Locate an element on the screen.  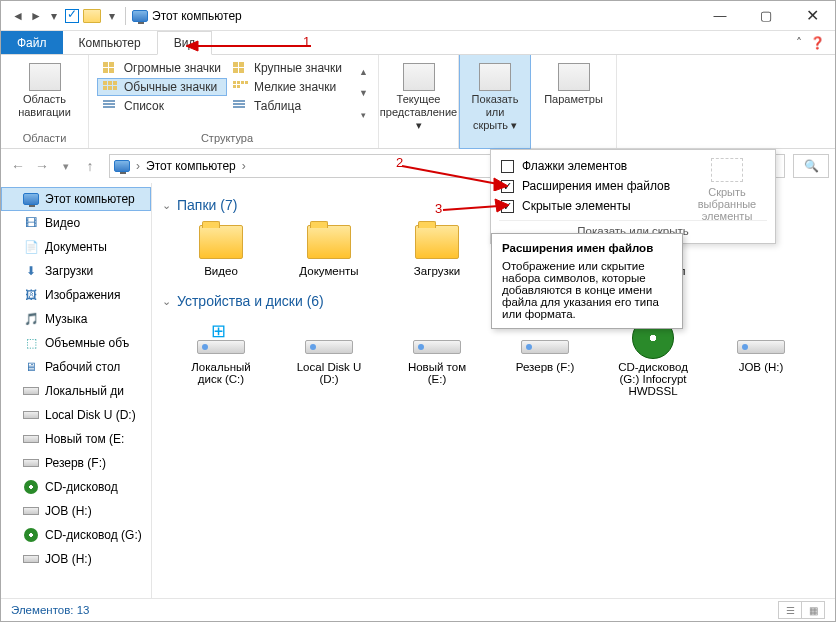
current-view-icon is located at coordinates (419, 77).